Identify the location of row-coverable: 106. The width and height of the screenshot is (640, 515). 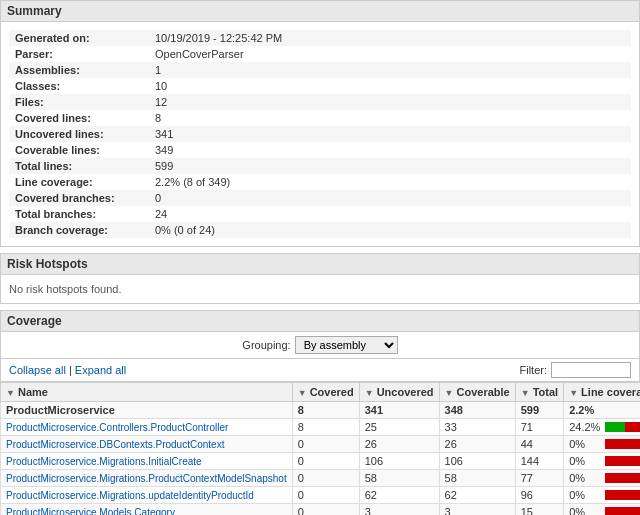
(477, 462).